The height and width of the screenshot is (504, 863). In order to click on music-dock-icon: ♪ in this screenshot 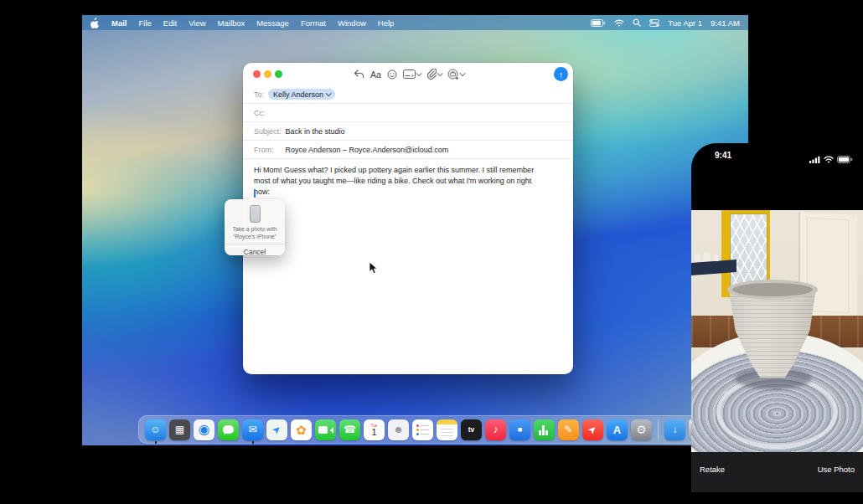, I will do `click(496, 430)`.